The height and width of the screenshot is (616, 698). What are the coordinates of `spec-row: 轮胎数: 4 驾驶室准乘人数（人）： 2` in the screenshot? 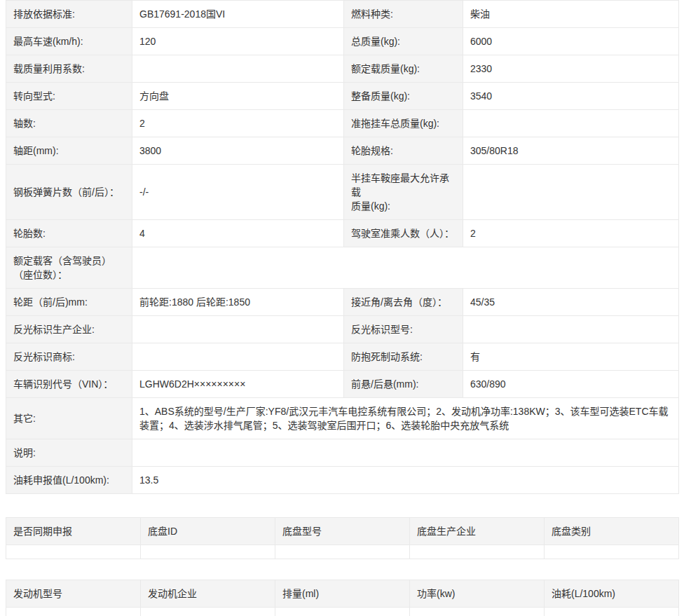 It's located at (343, 234).